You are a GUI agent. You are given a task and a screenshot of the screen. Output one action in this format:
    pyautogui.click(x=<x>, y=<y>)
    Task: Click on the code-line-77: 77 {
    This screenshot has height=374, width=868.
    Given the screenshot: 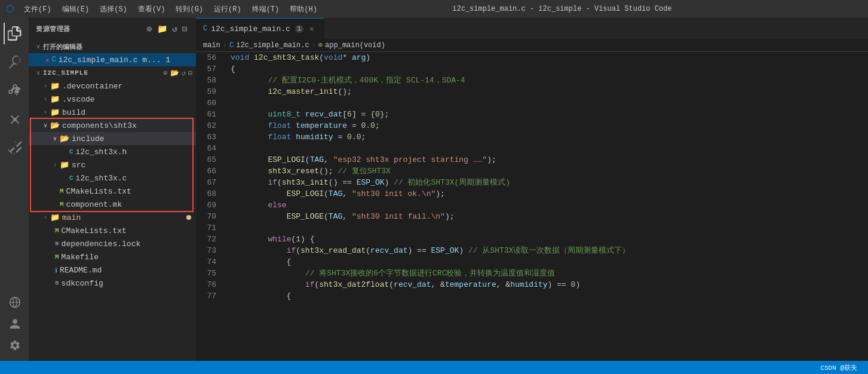 What is the action you would take?
    pyautogui.click(x=532, y=296)
    